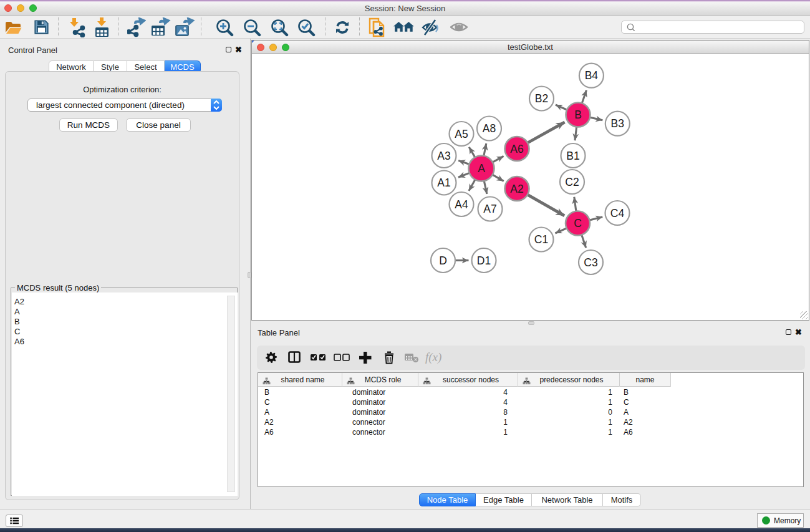 The width and height of the screenshot is (810, 532). What do you see at coordinates (444, 156) in the screenshot?
I see `svg-text: A3` at bounding box center [444, 156].